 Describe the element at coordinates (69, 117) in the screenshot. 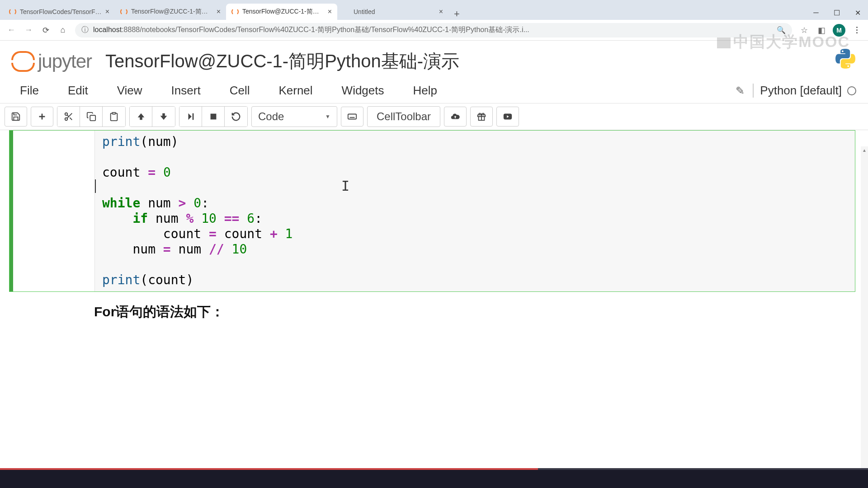

I see `cut-button` at that location.